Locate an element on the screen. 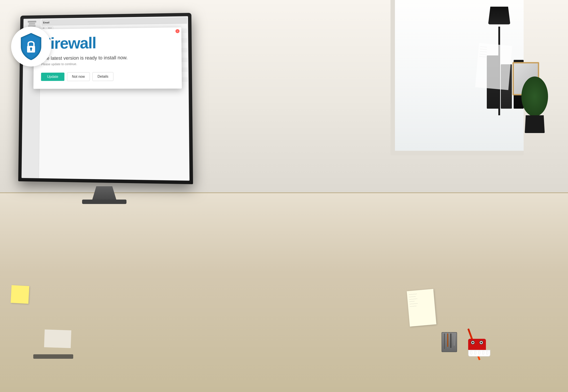 The height and width of the screenshot is (392, 568). notebook is located at coordinates (58, 339).